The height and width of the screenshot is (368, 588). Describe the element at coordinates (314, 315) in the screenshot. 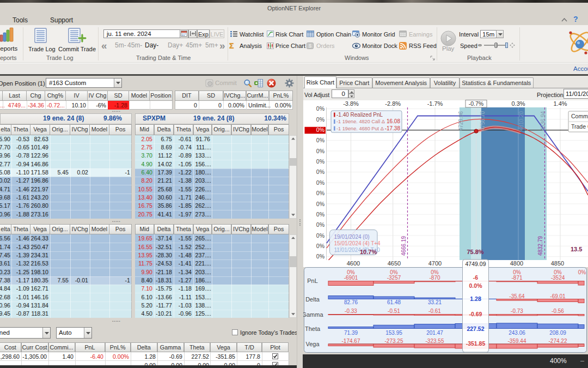

I see `svg-text: Gamma` at that location.